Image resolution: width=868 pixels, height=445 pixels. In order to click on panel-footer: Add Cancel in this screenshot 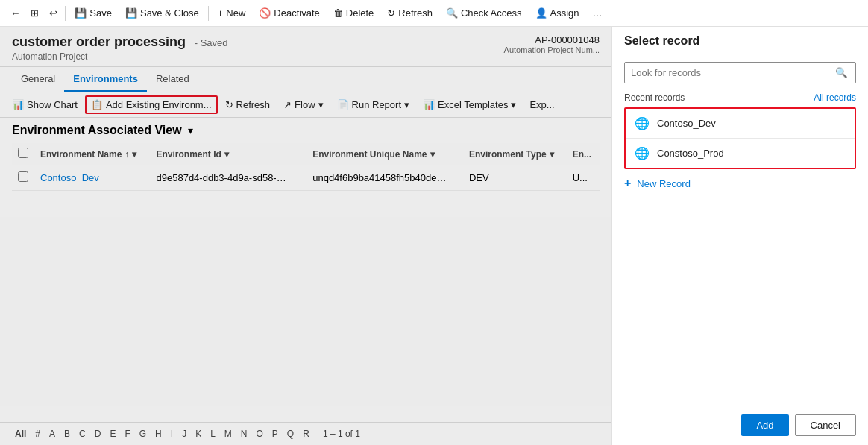, I will do `click(740, 425)`.